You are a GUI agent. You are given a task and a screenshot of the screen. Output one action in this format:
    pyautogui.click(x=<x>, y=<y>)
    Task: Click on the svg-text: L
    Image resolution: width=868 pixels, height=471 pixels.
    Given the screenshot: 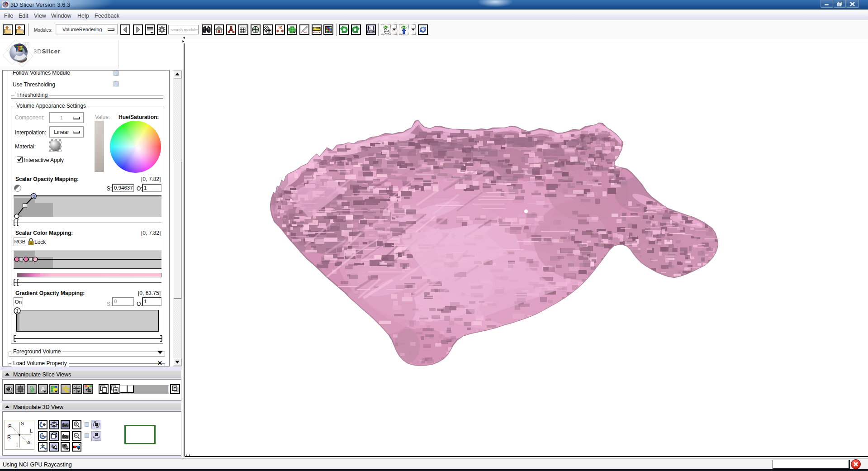 What is the action you would take?
    pyautogui.click(x=31, y=431)
    